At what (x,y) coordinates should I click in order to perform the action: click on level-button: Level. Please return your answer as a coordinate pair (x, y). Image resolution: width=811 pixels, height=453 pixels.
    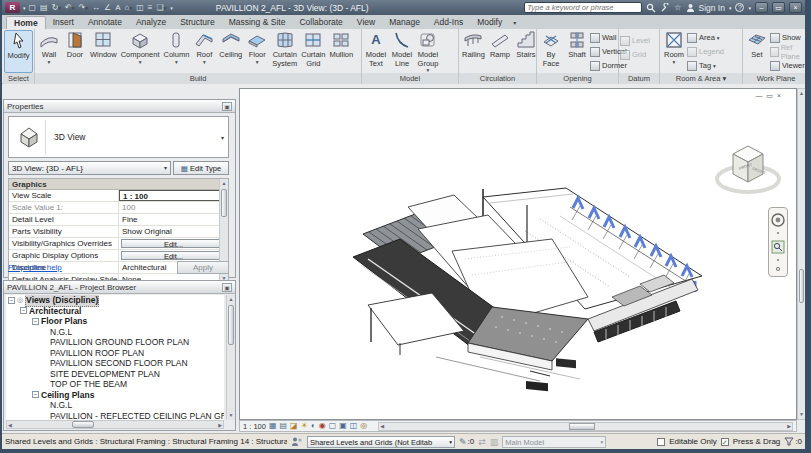
    Looking at the image, I should click on (635, 40).